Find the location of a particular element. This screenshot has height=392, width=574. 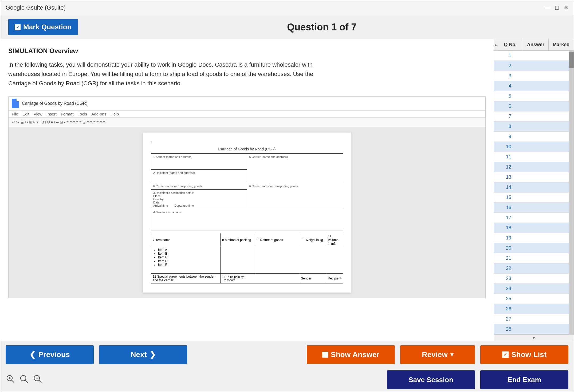

review-label: Review is located at coordinates (435, 355).